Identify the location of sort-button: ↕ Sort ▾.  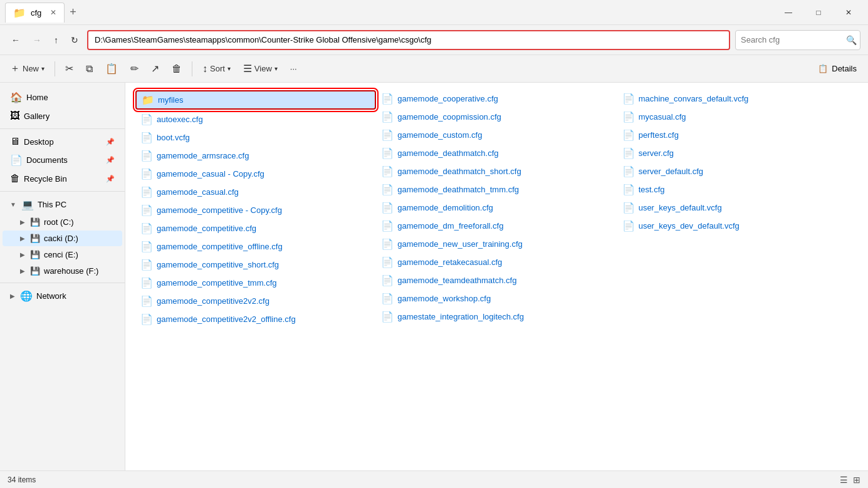
(217, 69).